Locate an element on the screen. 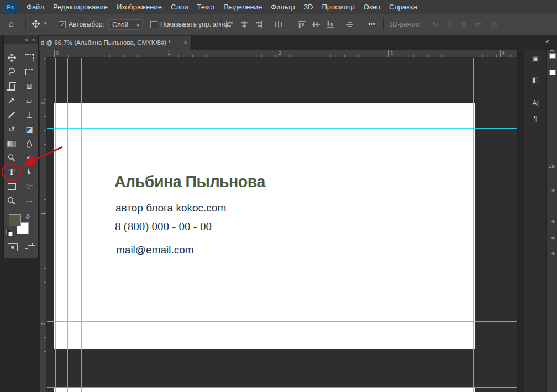 The image size is (557, 392). blur-tool-button is located at coordinates (29, 144).